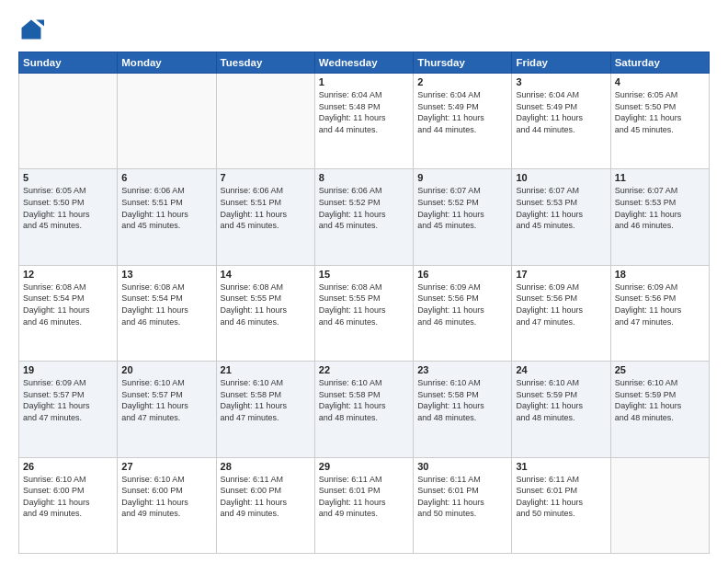  I want to click on logo-icon, so click(31, 29).